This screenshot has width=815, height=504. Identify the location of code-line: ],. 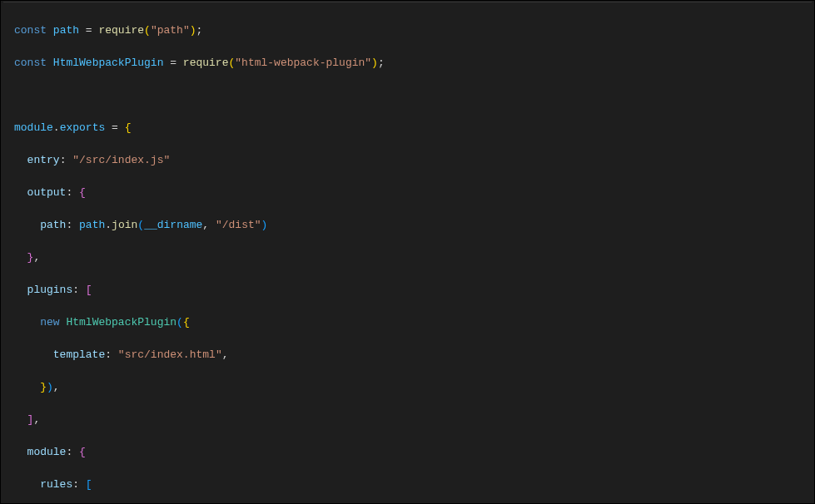
(415, 420).